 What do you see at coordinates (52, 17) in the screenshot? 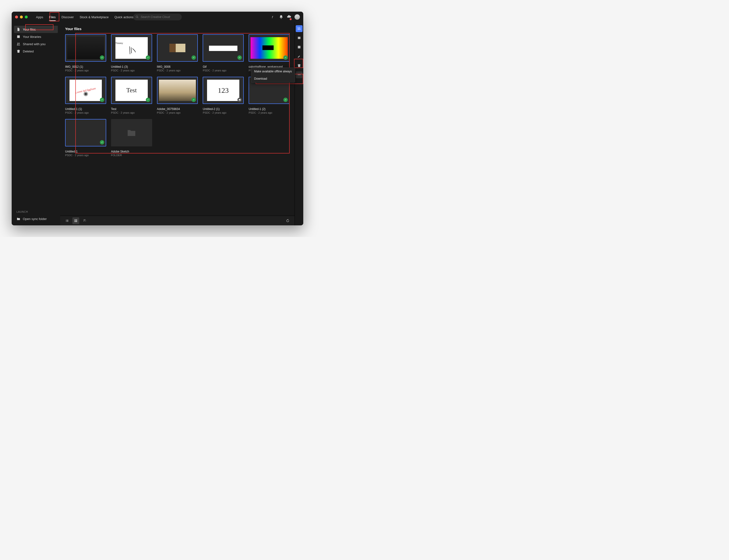
I see `nav-files: Files` at bounding box center [52, 17].